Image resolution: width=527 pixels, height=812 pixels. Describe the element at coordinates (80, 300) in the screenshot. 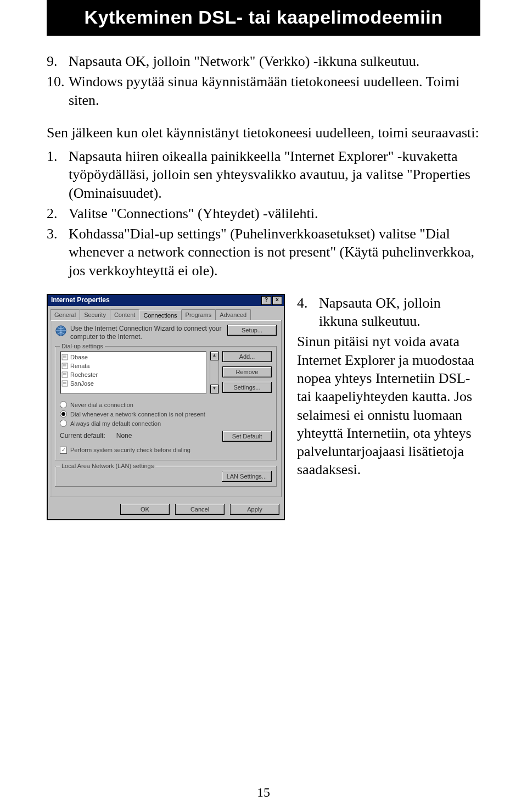

I see `dialog-title: Internet Properties` at that location.